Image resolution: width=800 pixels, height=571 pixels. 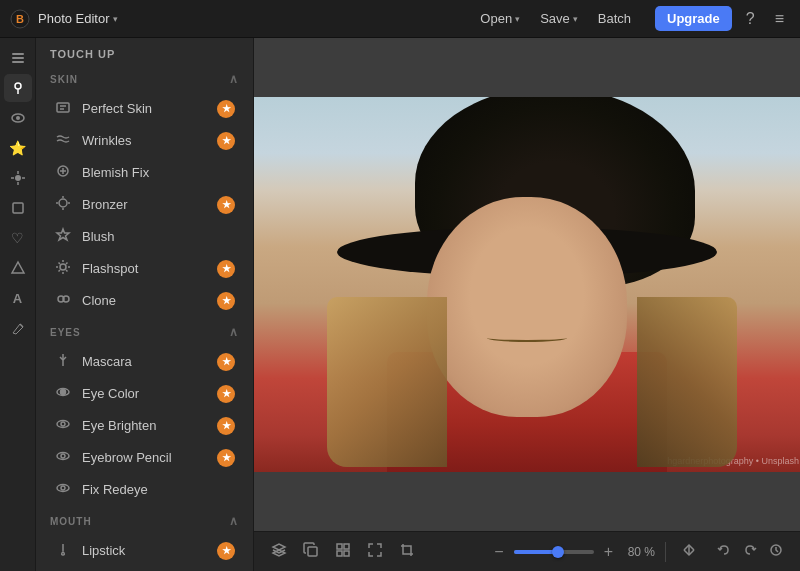 What do you see at coordinates (311, 552) in the screenshot?
I see `copy-icon-btn` at bounding box center [311, 552].